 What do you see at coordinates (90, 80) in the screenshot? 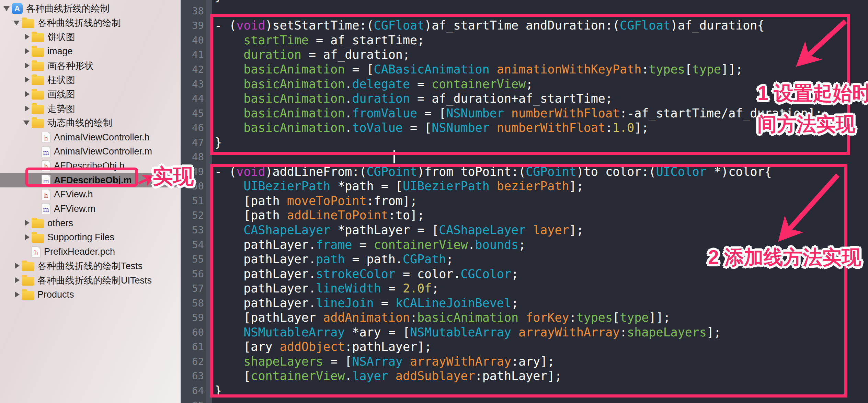
I see `sidebar-item: 柱状图` at bounding box center [90, 80].